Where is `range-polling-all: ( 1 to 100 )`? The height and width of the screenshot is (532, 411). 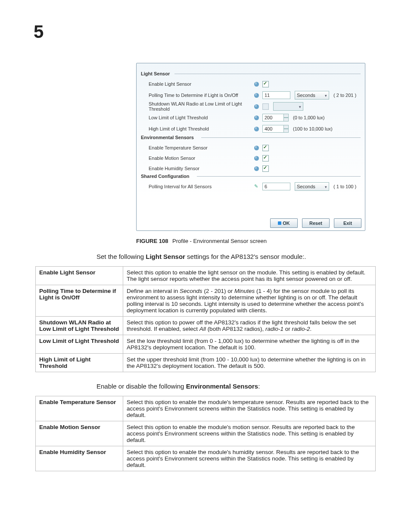 range-polling-all: ( 1 to 100 ) is located at coordinates (345, 187).